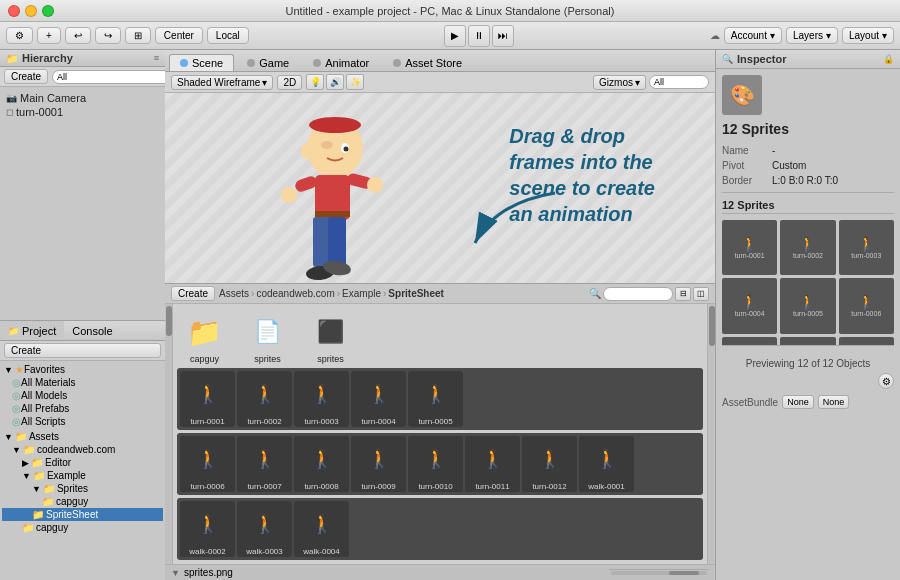 Image resolution: width=900 pixels, height=580 pixels. Describe the element at coordinates (808, 210) in the screenshot. I see `inspector-top: 🎨 12 Sprites Name - Pivot Custom Border …` at that location.